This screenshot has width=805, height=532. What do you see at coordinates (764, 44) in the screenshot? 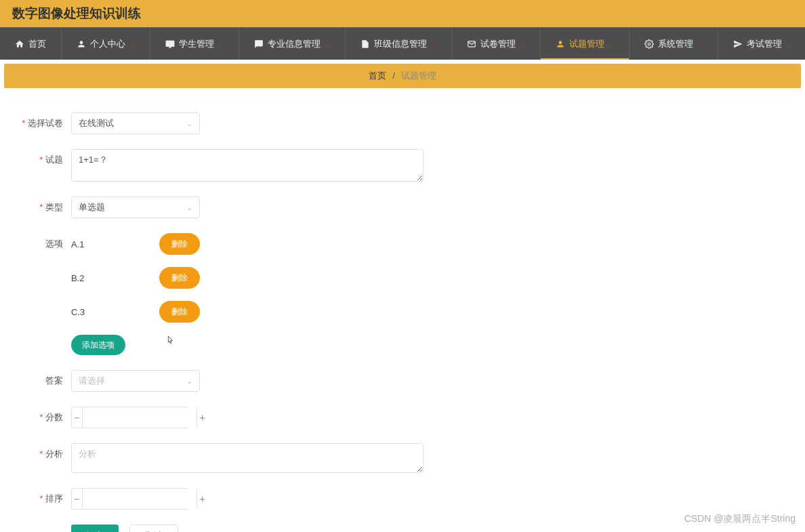
I see `nav-label: 考试管理` at bounding box center [764, 44].